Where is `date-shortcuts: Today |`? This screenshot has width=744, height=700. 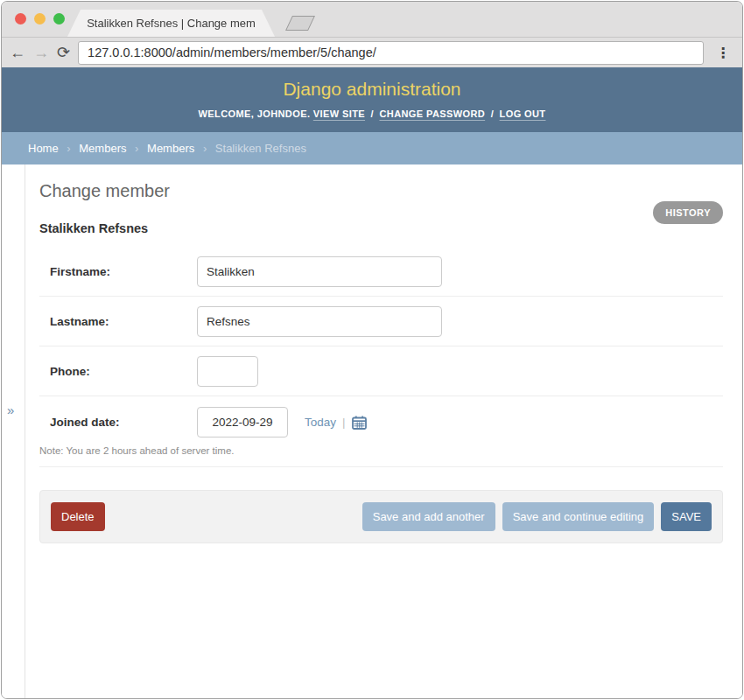 date-shortcuts: Today | is located at coordinates (336, 422).